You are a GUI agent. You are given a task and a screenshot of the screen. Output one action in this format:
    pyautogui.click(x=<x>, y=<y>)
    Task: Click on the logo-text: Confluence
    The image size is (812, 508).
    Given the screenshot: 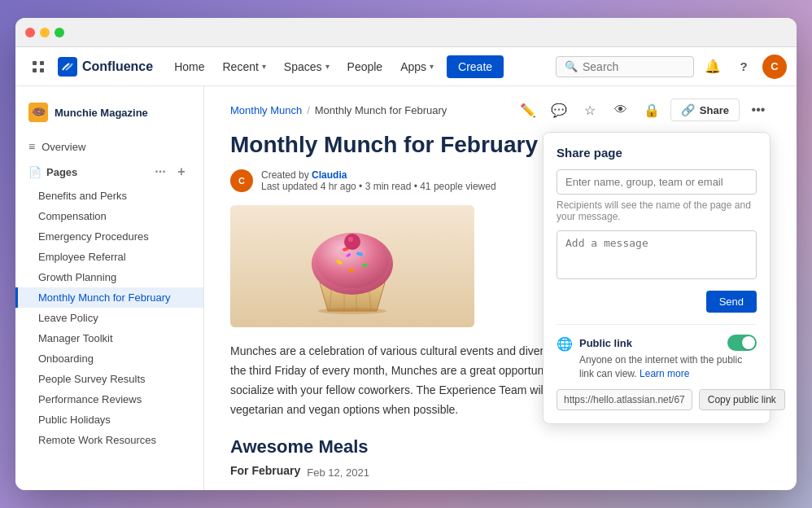 What is the action you would take?
    pyautogui.click(x=117, y=67)
    